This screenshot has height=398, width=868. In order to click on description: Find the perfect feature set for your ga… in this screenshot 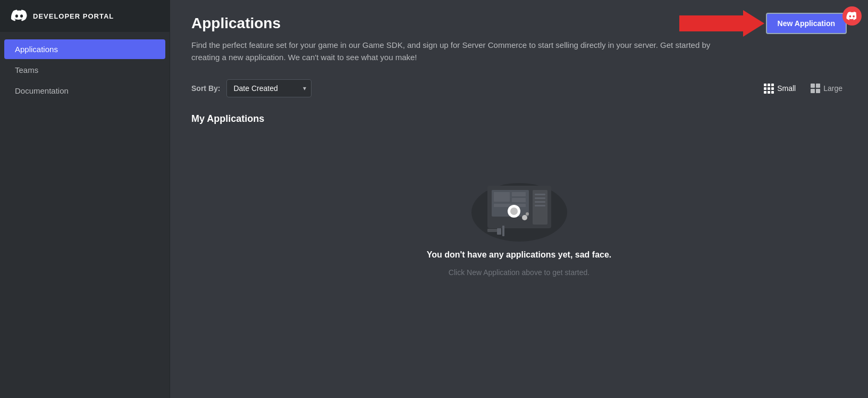, I will do `click(462, 56)`.